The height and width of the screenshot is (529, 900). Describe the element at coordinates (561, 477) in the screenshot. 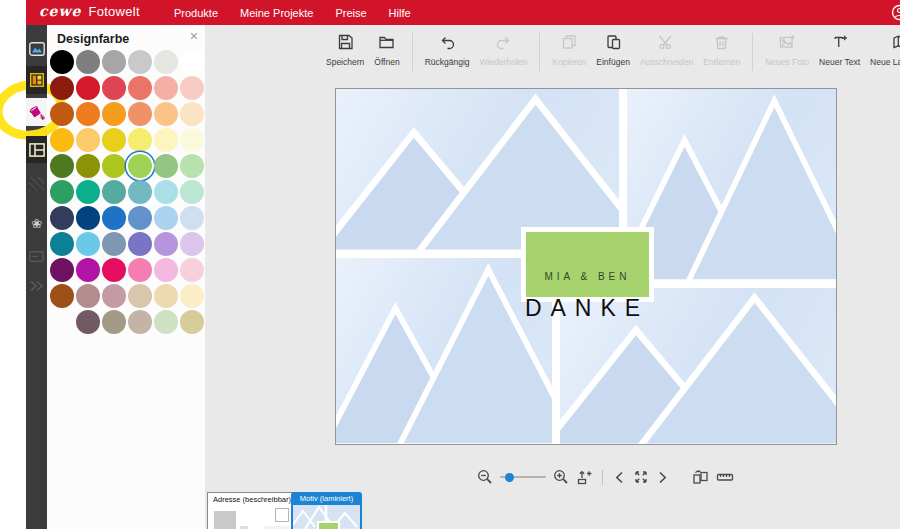

I see `zoom-in-icon` at that location.